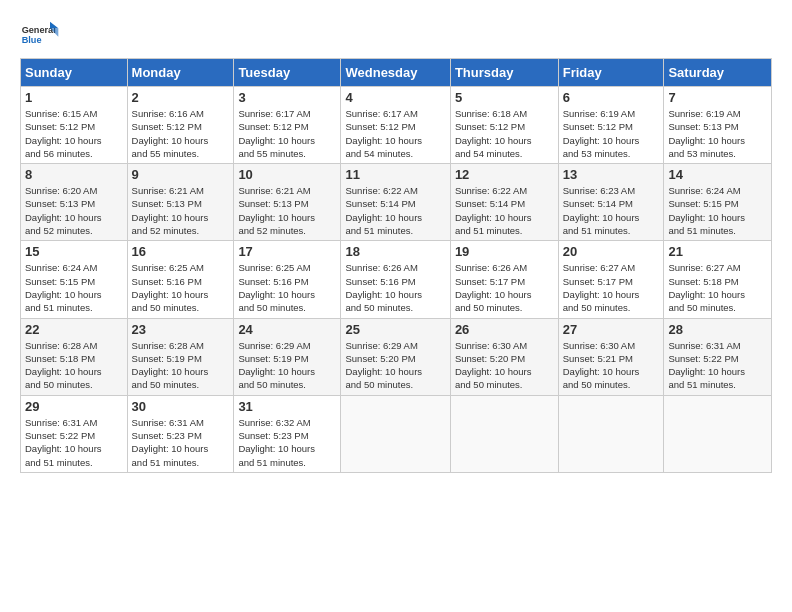  Describe the element at coordinates (504, 73) in the screenshot. I see `day-header-thursday: Thursday` at that location.